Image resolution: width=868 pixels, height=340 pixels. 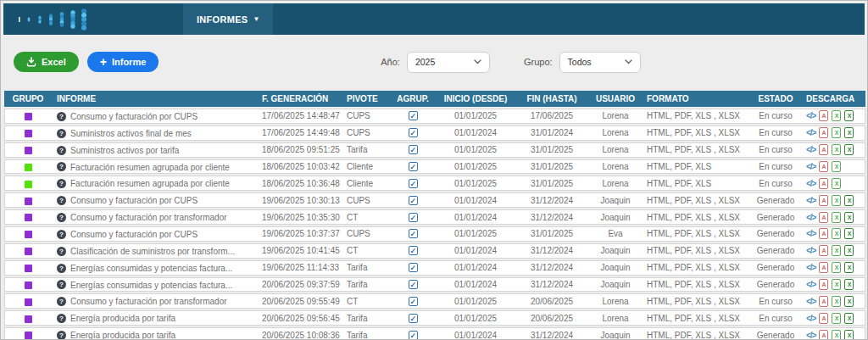 What do you see at coordinates (448, 63) in the screenshot?
I see `year-select: 2025` at bounding box center [448, 63].